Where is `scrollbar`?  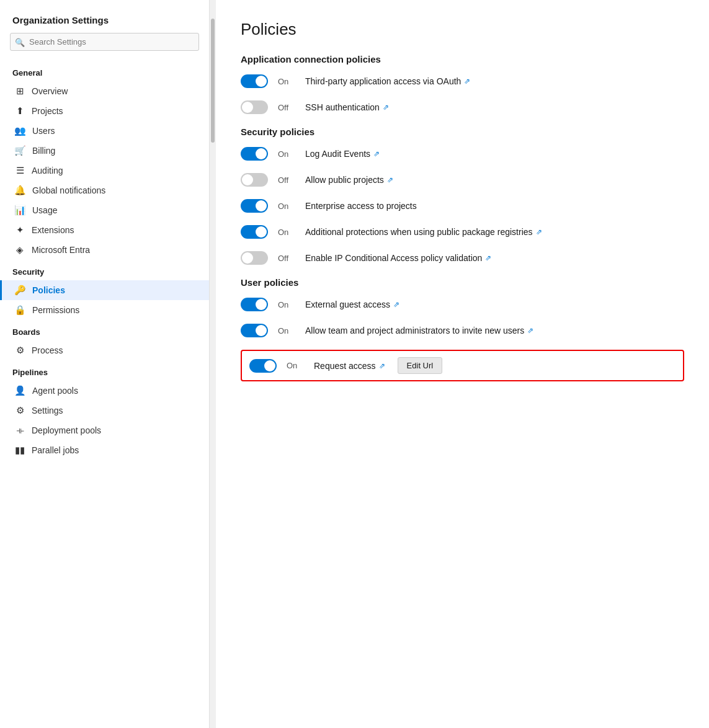
scrollbar is located at coordinates (213, 364).